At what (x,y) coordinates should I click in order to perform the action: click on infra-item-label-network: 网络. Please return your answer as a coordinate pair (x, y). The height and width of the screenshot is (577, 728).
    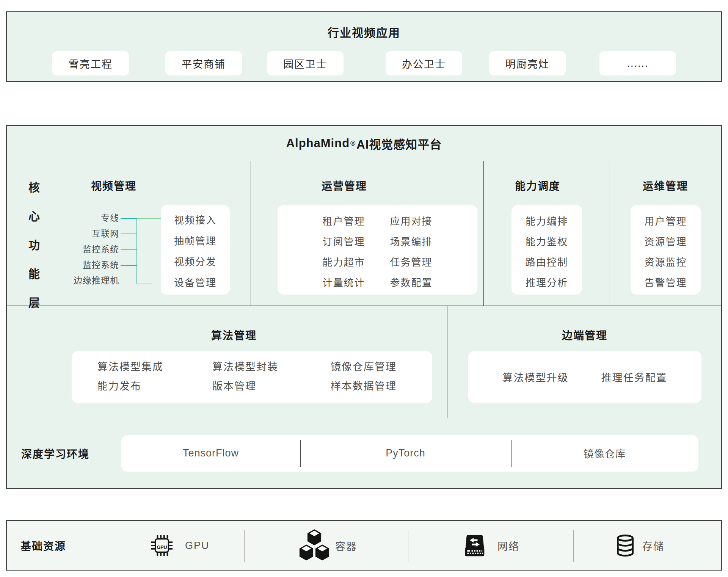
    Looking at the image, I should click on (508, 545).